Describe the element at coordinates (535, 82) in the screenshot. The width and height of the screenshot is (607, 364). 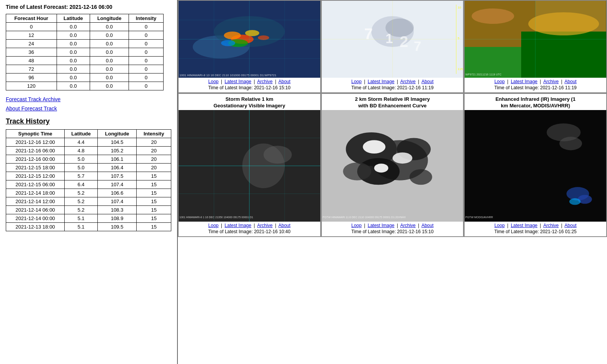
I see `image-links-1-3: Loop | Latest Image | Archive | About` at that location.